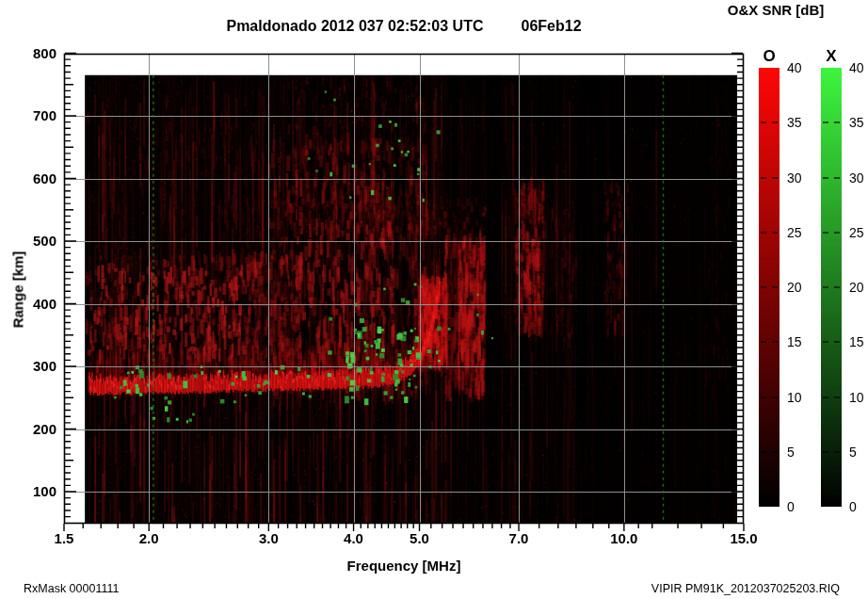 The image size is (868, 599). I want to click on x-tick-label: 3.0, so click(268, 539).